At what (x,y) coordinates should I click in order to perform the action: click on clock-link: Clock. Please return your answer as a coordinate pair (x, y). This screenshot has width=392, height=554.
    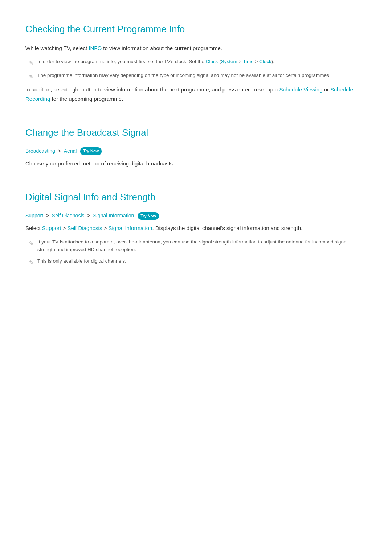
    Looking at the image, I should click on (212, 62).